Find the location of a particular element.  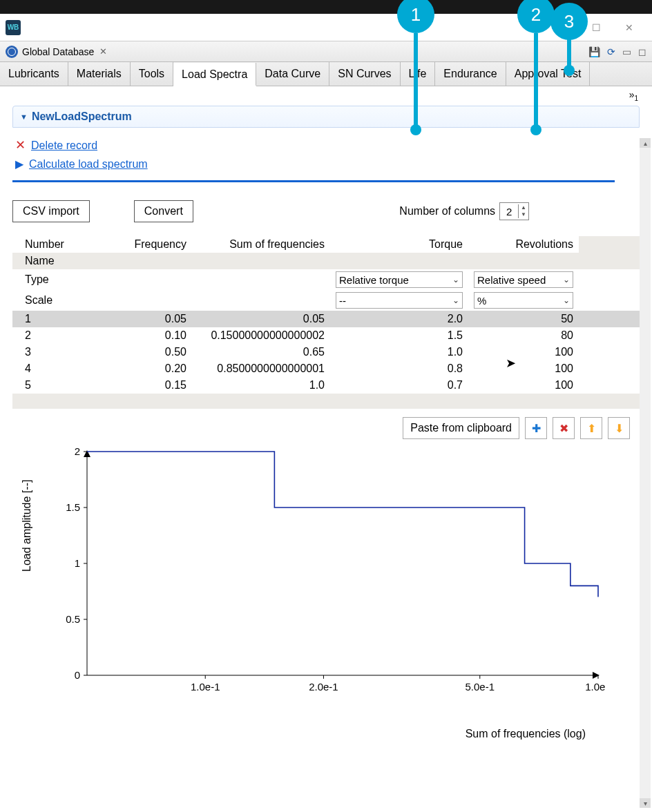

row-type-label: Type is located at coordinates (44, 280).